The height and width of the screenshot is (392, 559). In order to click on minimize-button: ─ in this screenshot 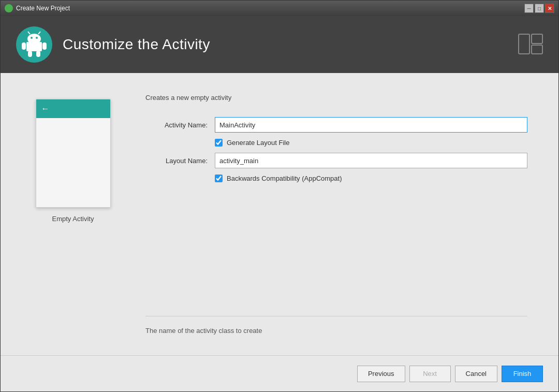, I will do `click(529, 8)`.